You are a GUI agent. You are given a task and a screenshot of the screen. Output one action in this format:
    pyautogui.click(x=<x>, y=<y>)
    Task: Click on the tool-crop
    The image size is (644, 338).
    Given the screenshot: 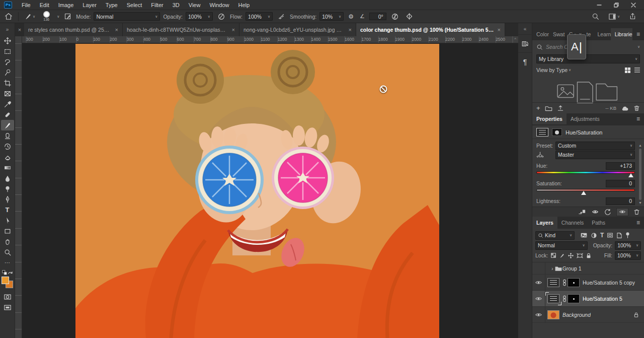 What is the action you would take?
    pyautogui.click(x=8, y=83)
    